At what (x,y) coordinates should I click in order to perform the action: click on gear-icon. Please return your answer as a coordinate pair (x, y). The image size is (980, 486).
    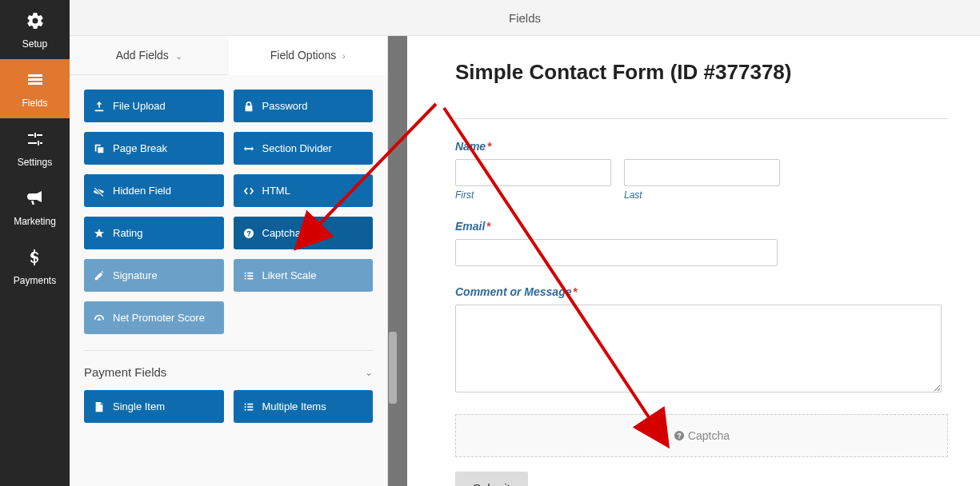
    Looking at the image, I should click on (35, 23).